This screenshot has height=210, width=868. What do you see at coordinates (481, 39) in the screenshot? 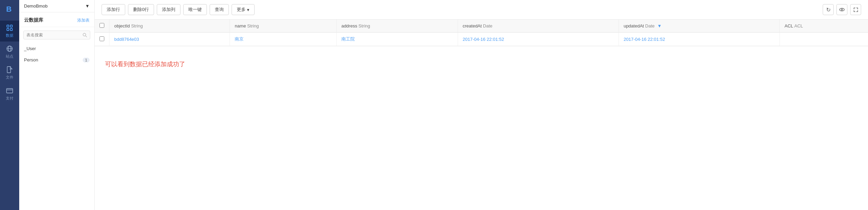
I see `table-row: bdd8764e03 南京 南工院 2017-04-16 22:01:52 20…` at bounding box center [481, 39].